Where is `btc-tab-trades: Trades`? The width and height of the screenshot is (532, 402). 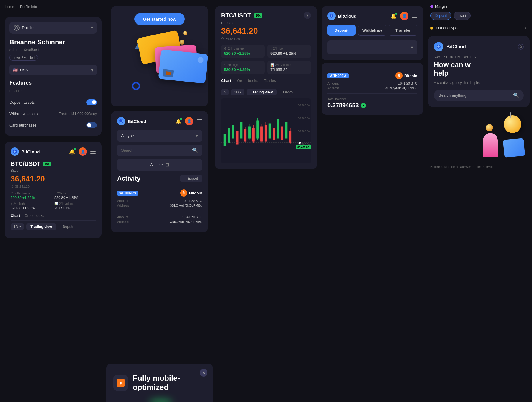 btc-tab-trades: Trades is located at coordinates (270, 80).